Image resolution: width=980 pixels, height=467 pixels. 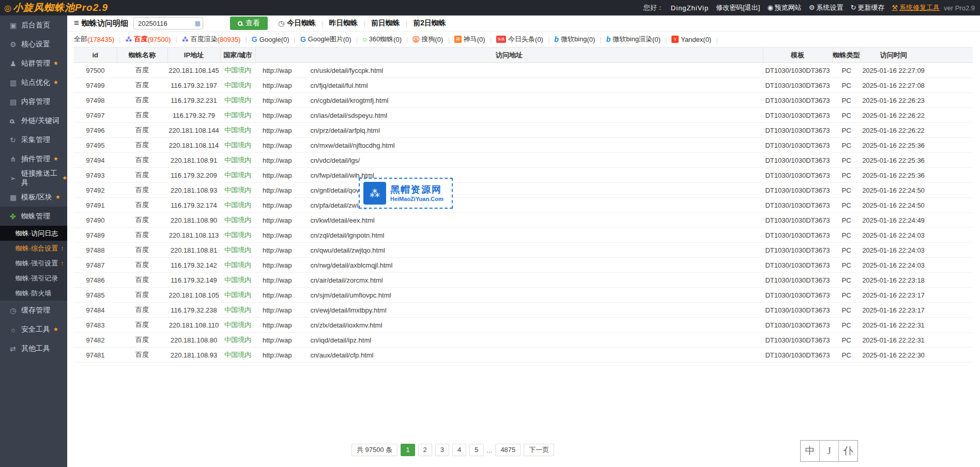 I want to click on filter-toutiao: 头条今日头条(0), so click(x=520, y=39).